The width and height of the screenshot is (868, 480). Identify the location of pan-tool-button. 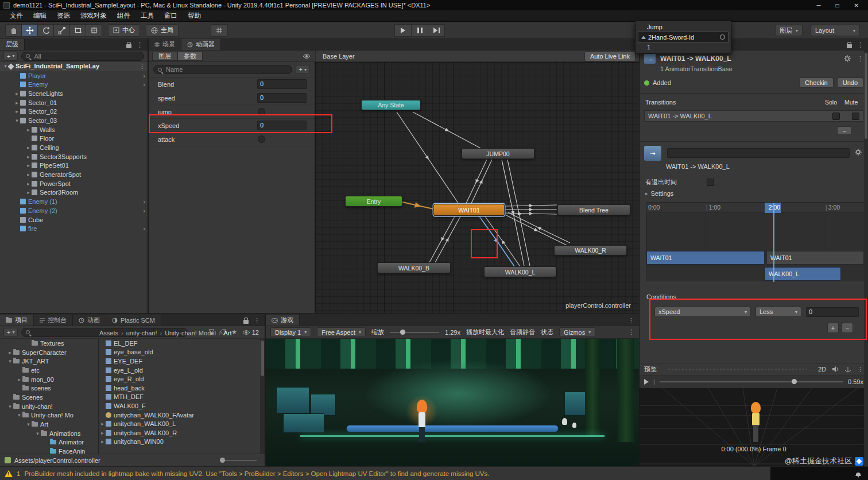
(14, 30).